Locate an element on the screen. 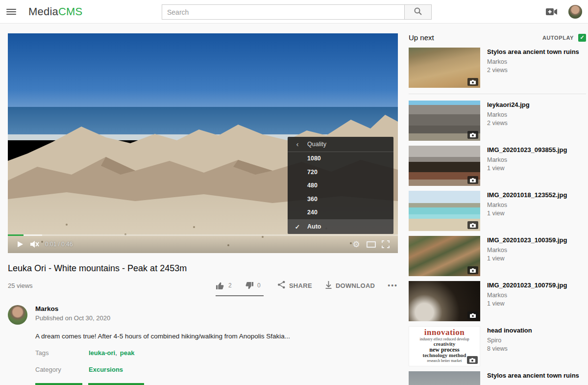 Image resolution: width=588 pixels, height=385 pixels. item-title: IMG_20201023_093855.jpg is located at coordinates (527, 150).